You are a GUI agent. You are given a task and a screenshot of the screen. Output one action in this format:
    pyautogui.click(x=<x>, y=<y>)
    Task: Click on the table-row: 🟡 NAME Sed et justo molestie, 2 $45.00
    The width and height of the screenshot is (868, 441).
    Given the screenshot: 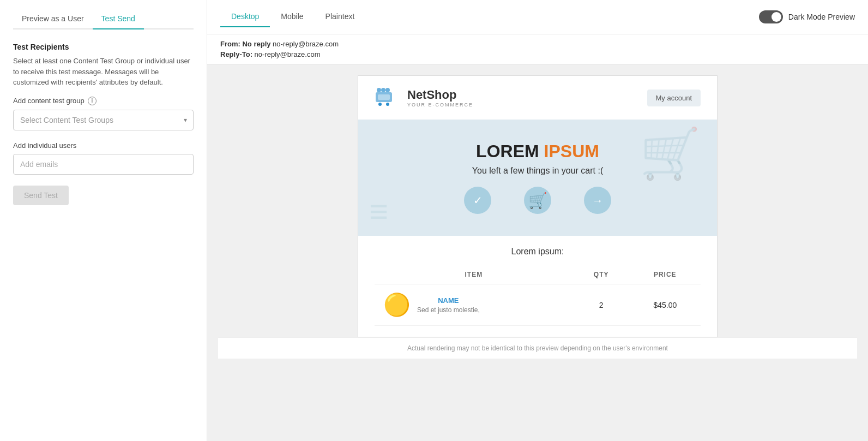 What is the action you would take?
    pyautogui.click(x=538, y=305)
    